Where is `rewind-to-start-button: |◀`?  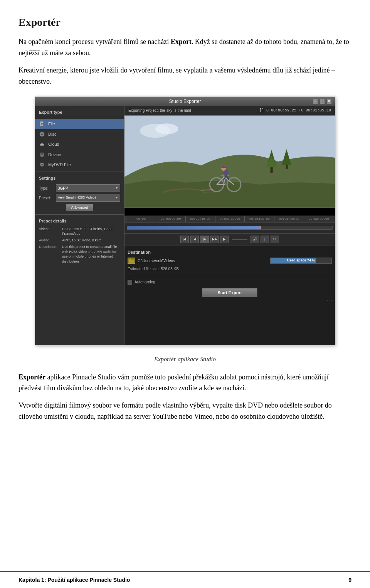
rewind-to-start-button: |◀ is located at coordinates (185, 239).